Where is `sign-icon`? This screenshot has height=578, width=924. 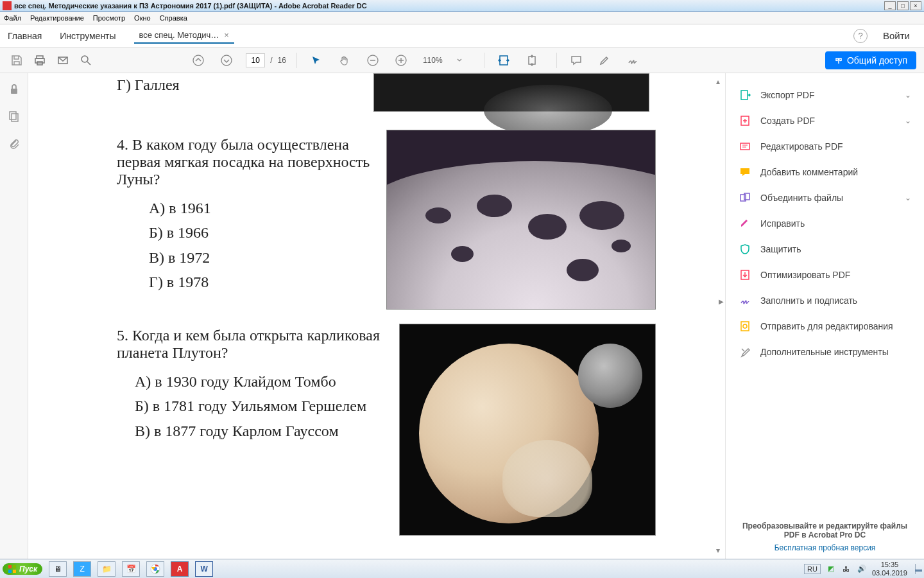 sign-icon is located at coordinates (633, 60).